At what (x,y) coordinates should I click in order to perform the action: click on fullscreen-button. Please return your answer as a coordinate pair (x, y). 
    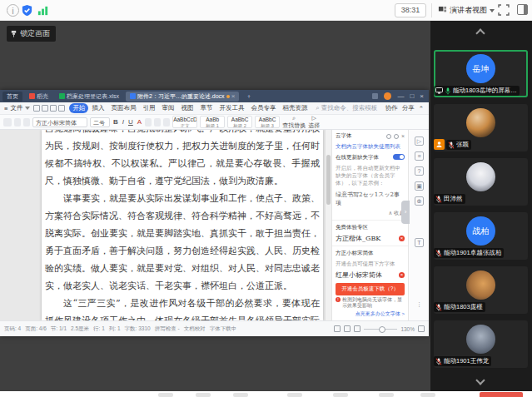
    Looking at the image, I should click on (504, 10).